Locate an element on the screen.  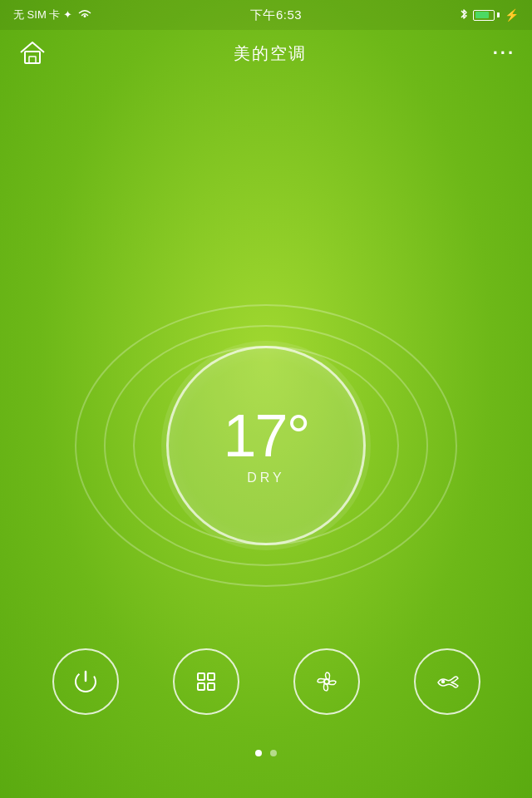
sim-status: 无 SIM 卡 ✦ is located at coordinates (43, 15).